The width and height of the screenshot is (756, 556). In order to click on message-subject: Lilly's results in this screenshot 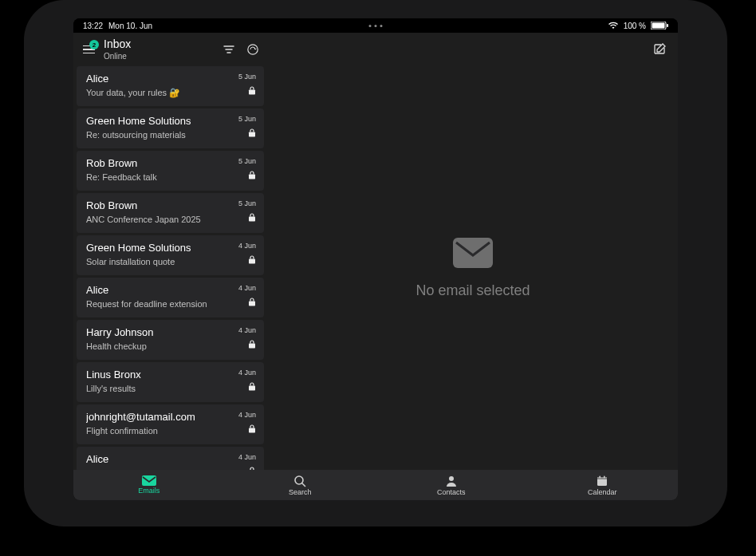, I will do `click(113, 388)`.